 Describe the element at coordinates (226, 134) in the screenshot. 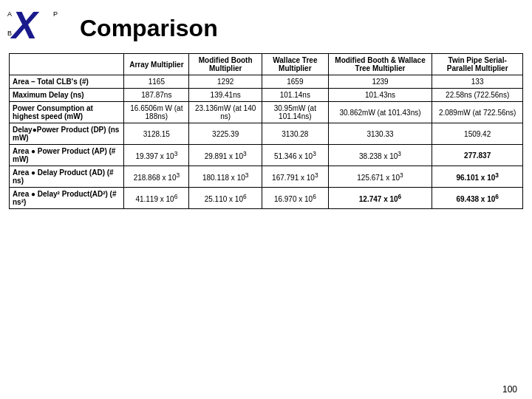

I see `cell-r3-modified_booth: 3225.39` at that location.